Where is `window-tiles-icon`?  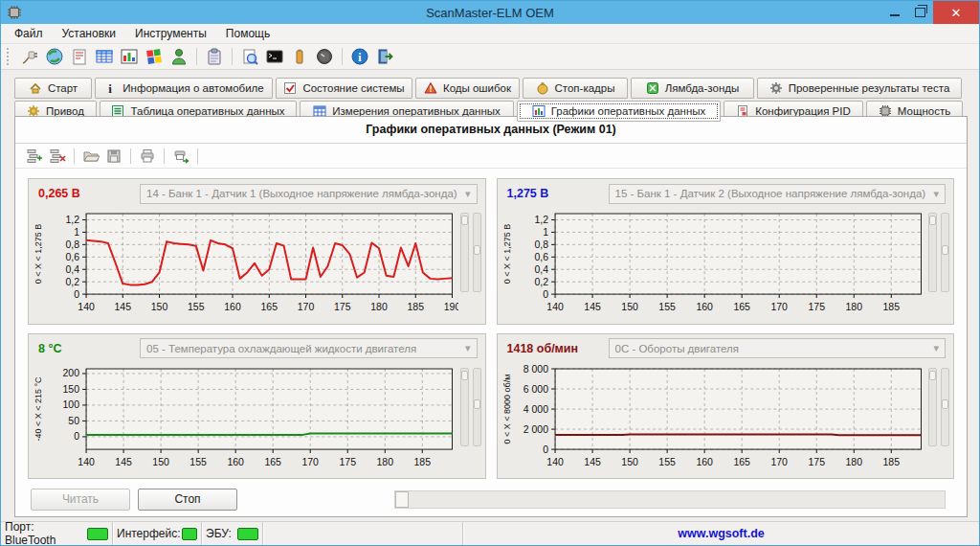
window-tiles-icon is located at coordinates (154, 57).